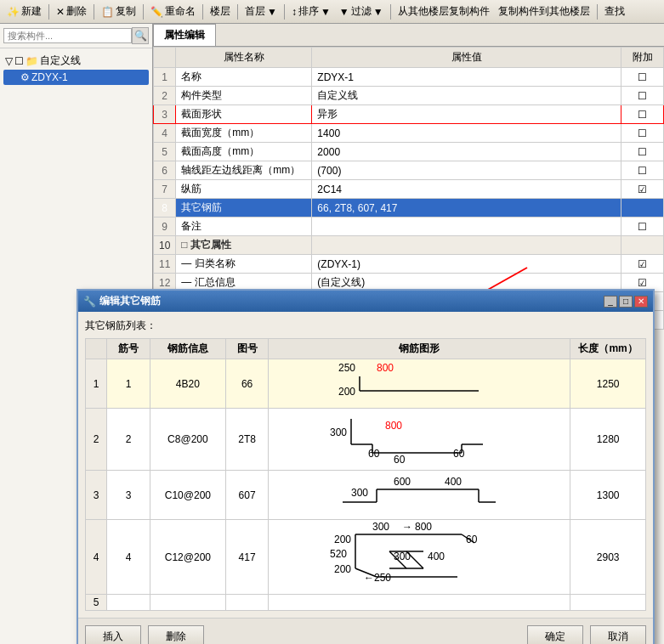 This screenshot has height=644, width=664. I want to click on rebar-col-info-header: 钢筋信息, so click(189, 349).